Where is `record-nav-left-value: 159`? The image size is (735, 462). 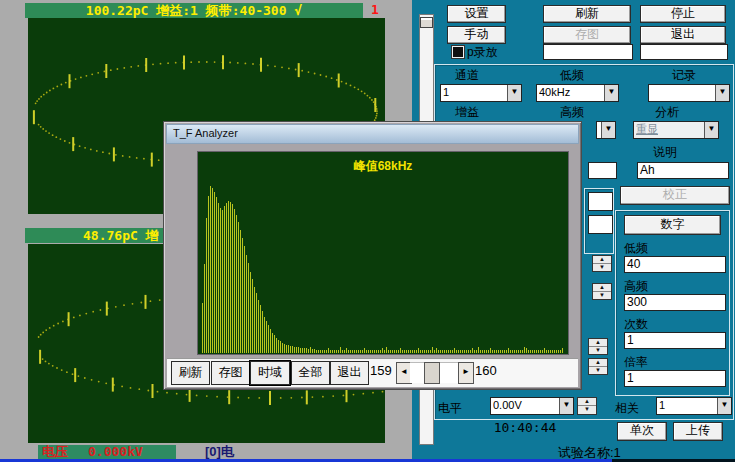
record-nav-left-value: 159 is located at coordinates (381, 370).